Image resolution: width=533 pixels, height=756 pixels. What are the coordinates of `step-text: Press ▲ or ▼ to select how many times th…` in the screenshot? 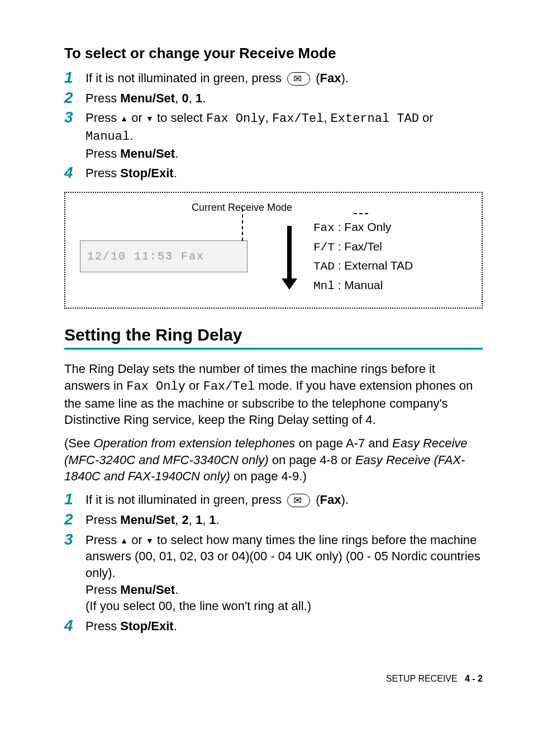 It's located at (284, 573).